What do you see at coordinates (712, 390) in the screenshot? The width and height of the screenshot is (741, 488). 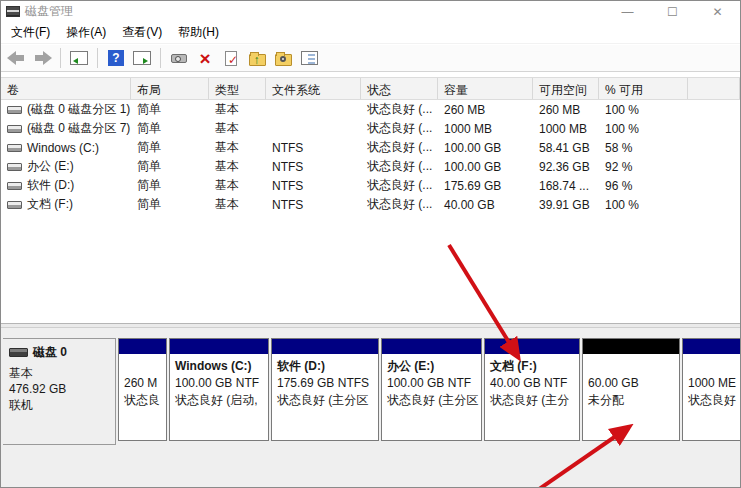 I see `partition-1000mb: 1000 ME 状态良好` at bounding box center [712, 390].